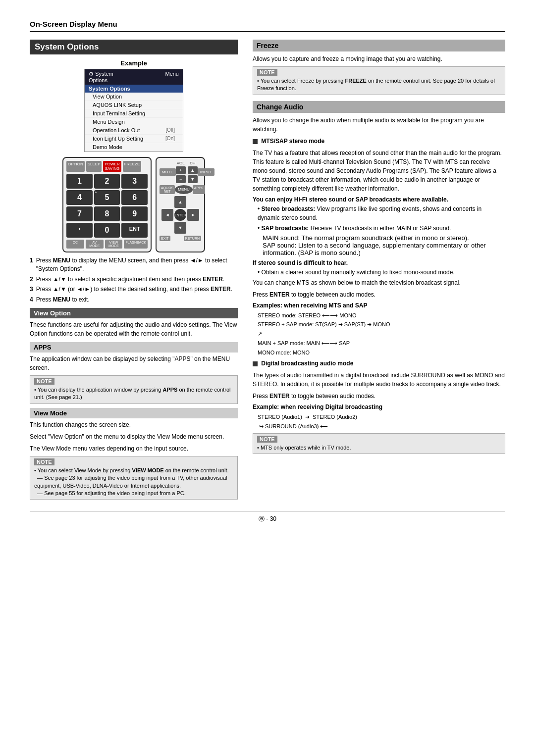 The width and height of the screenshot is (535, 756). Describe the element at coordinates (180, 202) in the screenshot. I see `dpad-up: ▲` at that location.